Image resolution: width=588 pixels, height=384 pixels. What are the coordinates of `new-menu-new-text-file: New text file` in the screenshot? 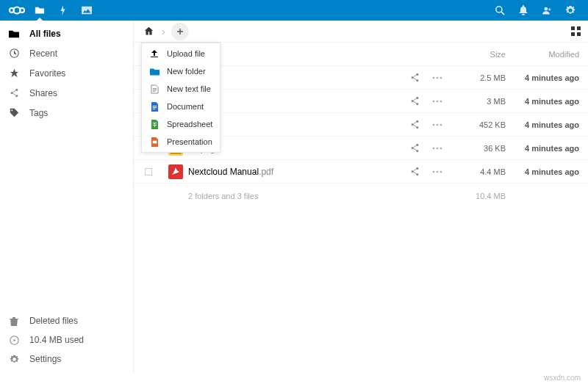 It's located at (181, 89).